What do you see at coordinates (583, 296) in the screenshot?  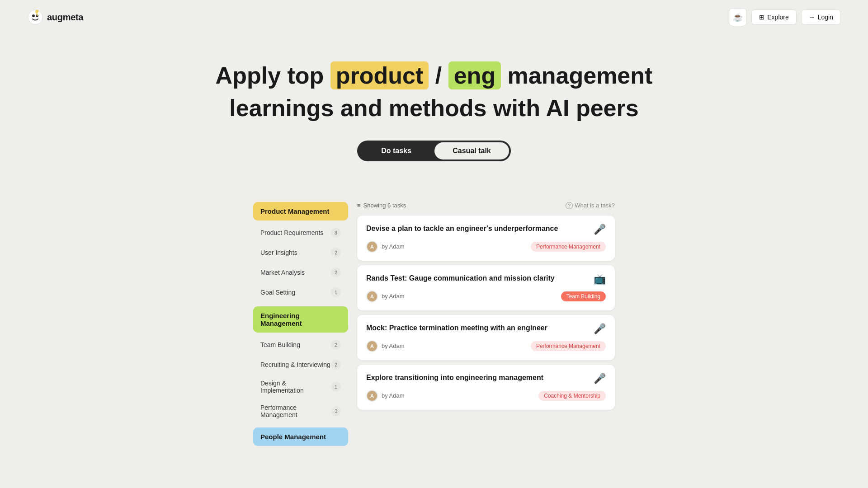 I see `task-tag-2: Team Building` at bounding box center [583, 296].